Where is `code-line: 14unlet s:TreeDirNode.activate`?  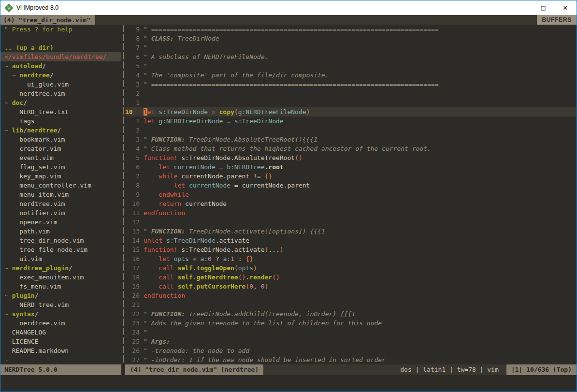 code-line: 14unlet s:TreeDirNode.activate is located at coordinates (351, 241).